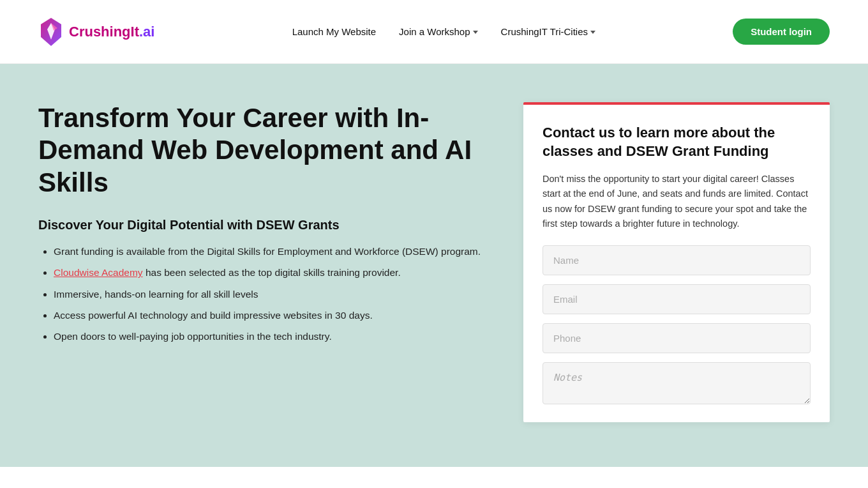 This screenshot has height=488, width=868. Describe the element at coordinates (276, 336) in the screenshot. I see `list-item: Open doors to well-paying job opportunit…` at that location.